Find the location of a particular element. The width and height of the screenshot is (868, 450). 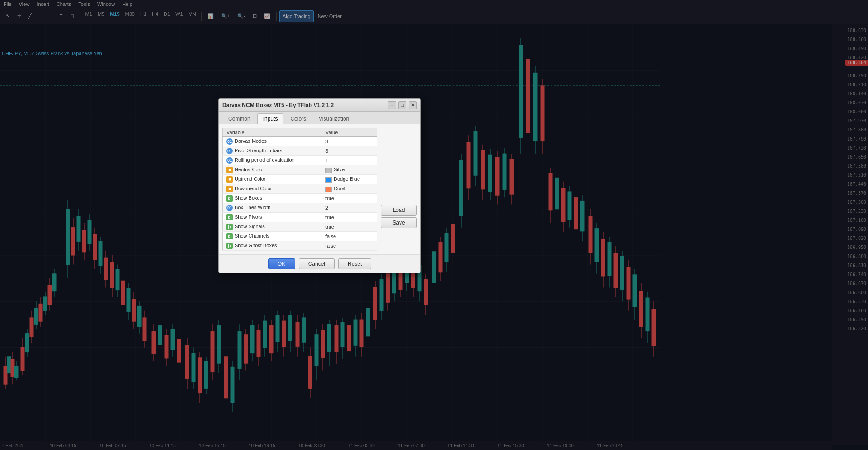

param-value: 1 is located at coordinates (349, 161).